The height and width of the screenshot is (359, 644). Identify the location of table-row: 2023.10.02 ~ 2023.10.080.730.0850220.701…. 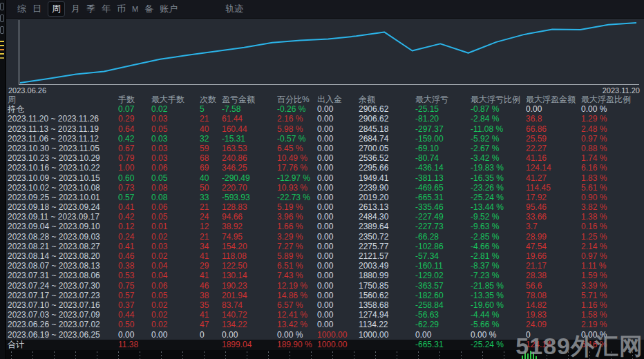
(325, 188).